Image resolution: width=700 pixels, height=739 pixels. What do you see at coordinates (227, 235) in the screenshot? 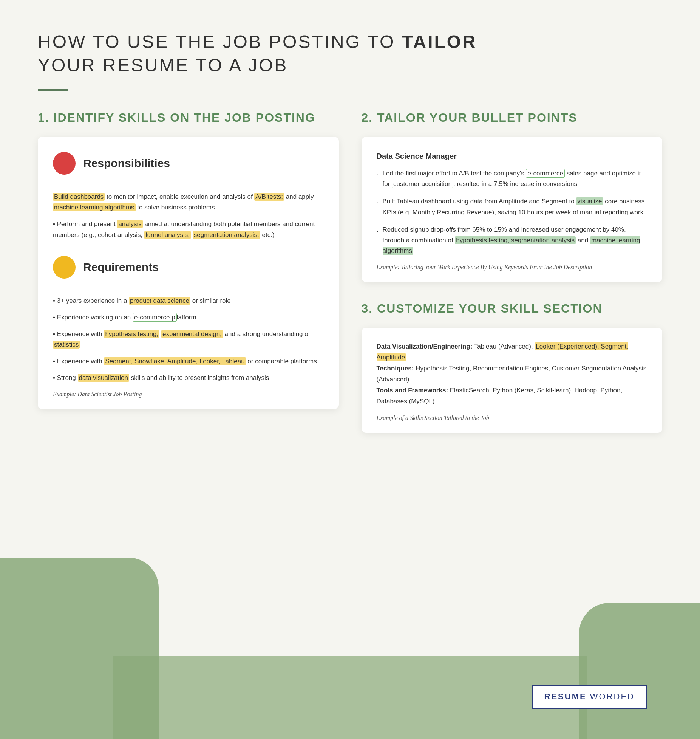
I see `highlight-segmentation: segmentation analysis,` at bounding box center [227, 235].